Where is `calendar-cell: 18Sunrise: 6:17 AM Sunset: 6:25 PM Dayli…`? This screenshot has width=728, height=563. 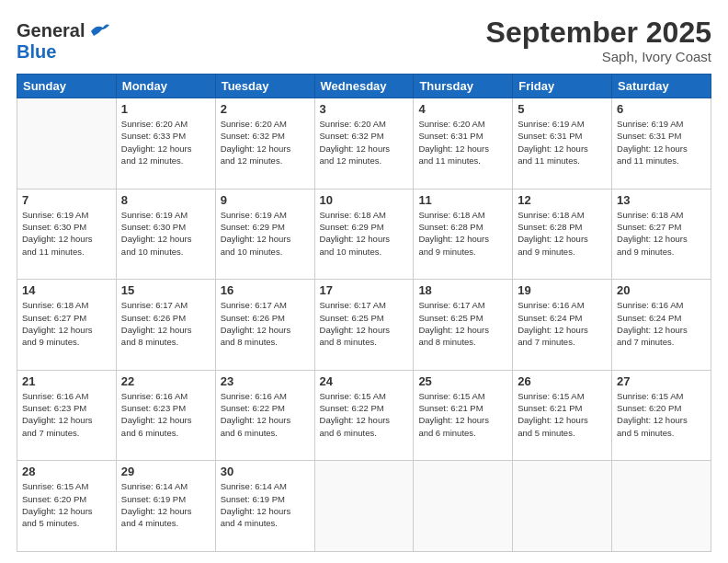
calendar-cell: 18Sunrise: 6:17 AM Sunset: 6:25 PM Dayli… is located at coordinates (463, 326).